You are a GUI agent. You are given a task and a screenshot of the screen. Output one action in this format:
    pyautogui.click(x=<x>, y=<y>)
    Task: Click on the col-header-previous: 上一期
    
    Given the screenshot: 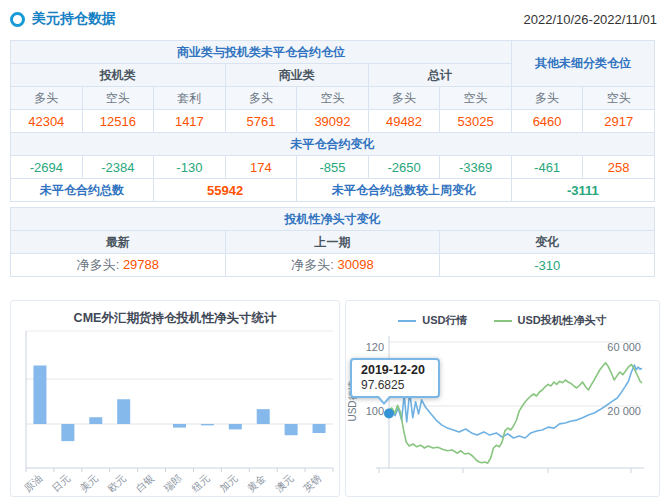 What is the action you would take?
    pyautogui.click(x=332, y=242)
    